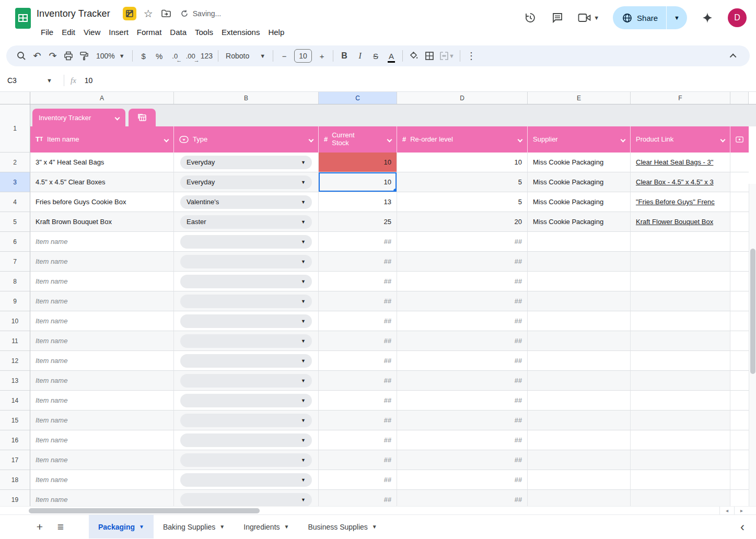  I want to click on increase-decimal-button: .00→, so click(191, 56).